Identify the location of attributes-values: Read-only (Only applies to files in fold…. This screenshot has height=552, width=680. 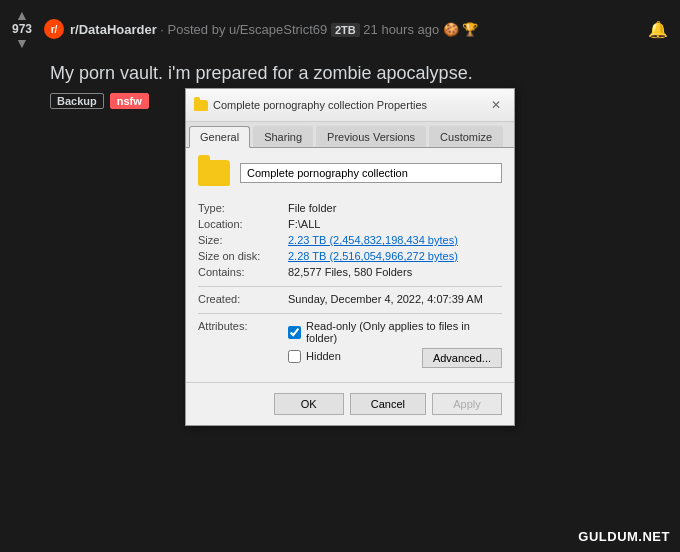
(395, 344).